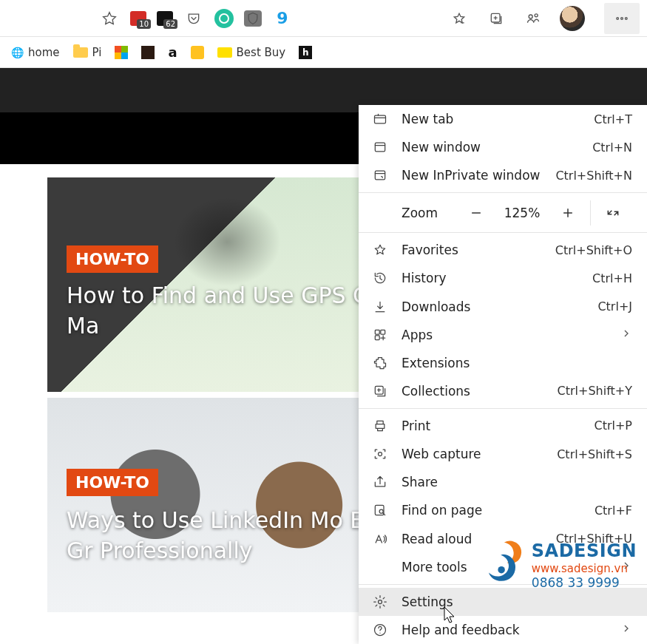 The height and width of the screenshot is (644, 647). I want to click on watermark-tel: 0868 33 9999, so click(584, 583).